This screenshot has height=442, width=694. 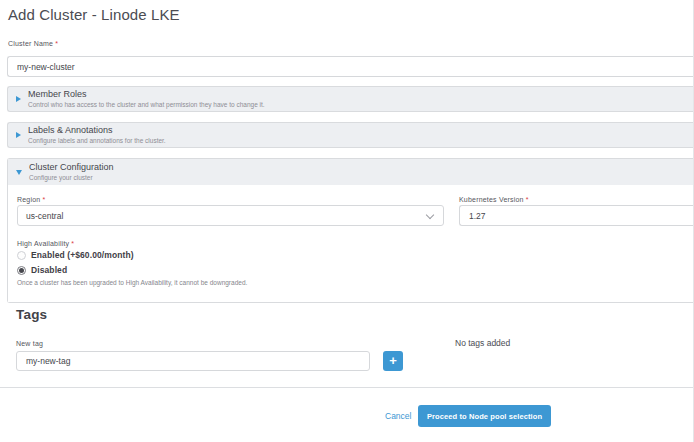 I want to click on ha-note: Once a cluster has been upgraded to High…, so click(x=132, y=282).